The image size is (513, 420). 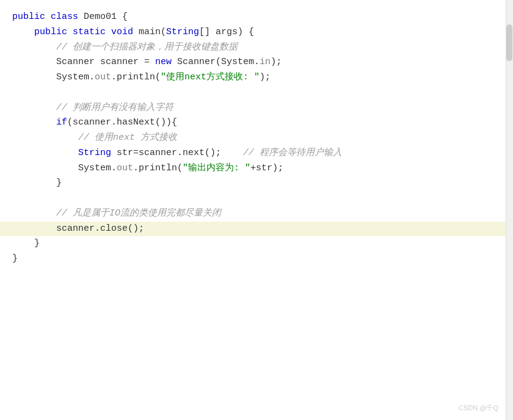 I want to click on token: static, so click(x=92, y=32).